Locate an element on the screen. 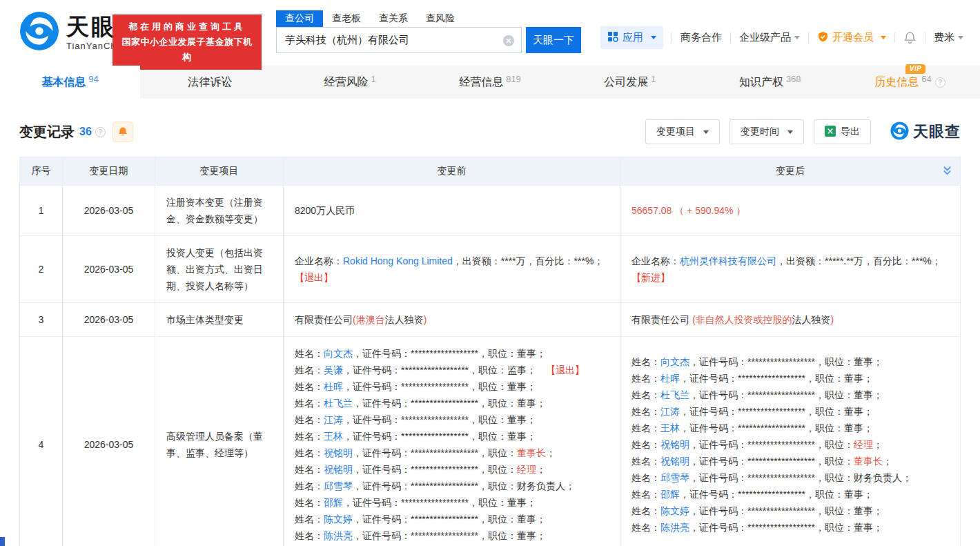  entity-link: 吴谦 is located at coordinates (333, 370).